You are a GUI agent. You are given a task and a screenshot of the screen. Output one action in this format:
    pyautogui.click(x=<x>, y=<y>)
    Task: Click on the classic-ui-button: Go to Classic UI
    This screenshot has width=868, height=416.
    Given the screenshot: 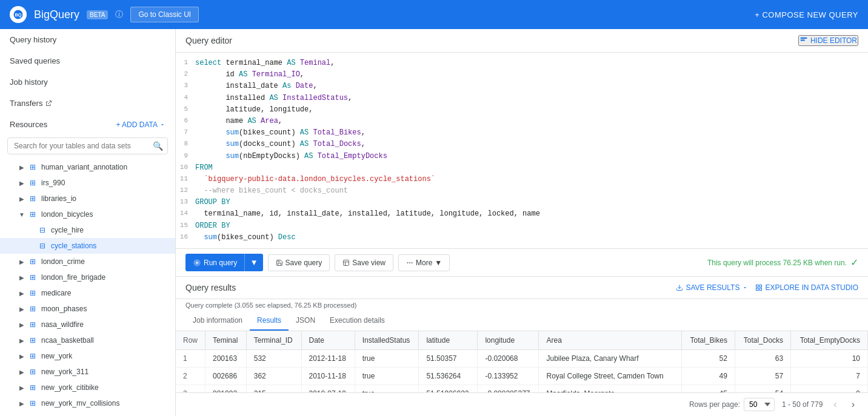 What is the action you would take?
    pyautogui.click(x=165, y=15)
    